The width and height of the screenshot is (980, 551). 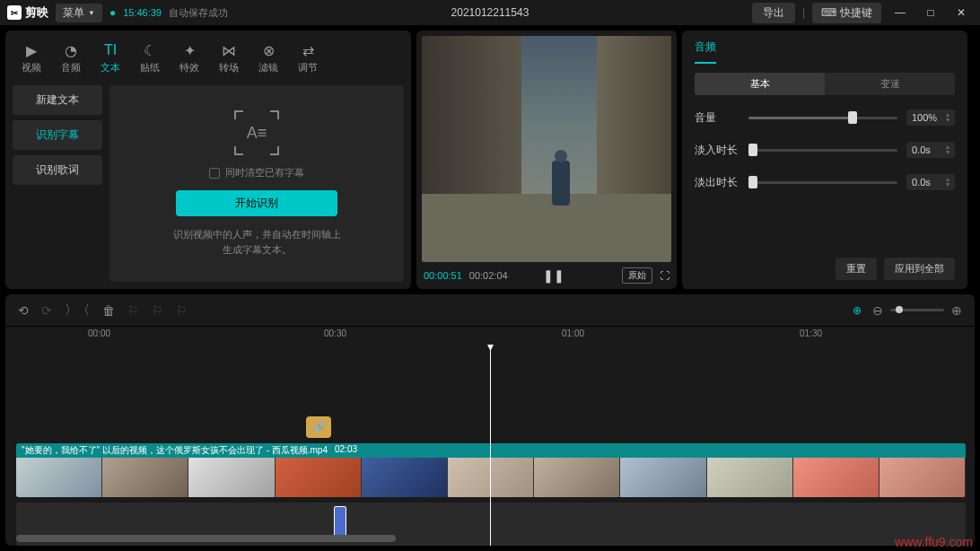 What do you see at coordinates (931, 150) in the screenshot?
I see `fadein-value: 0.0s▴▾` at bounding box center [931, 150].